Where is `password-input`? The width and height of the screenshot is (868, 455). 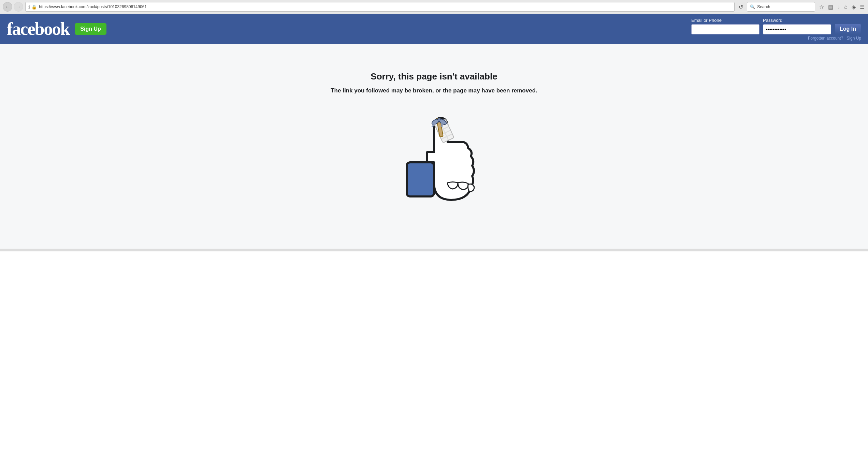
password-input is located at coordinates (797, 29).